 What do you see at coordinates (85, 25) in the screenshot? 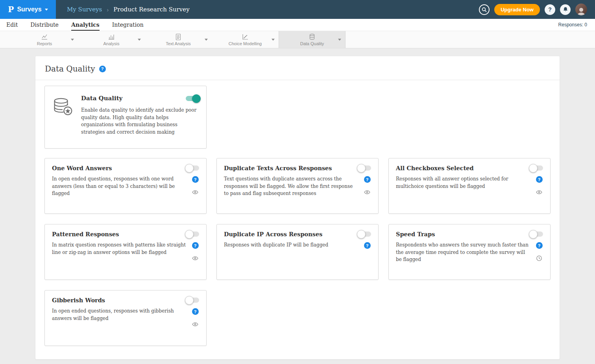
I see `nav-item-analytics: Analytics` at bounding box center [85, 25].